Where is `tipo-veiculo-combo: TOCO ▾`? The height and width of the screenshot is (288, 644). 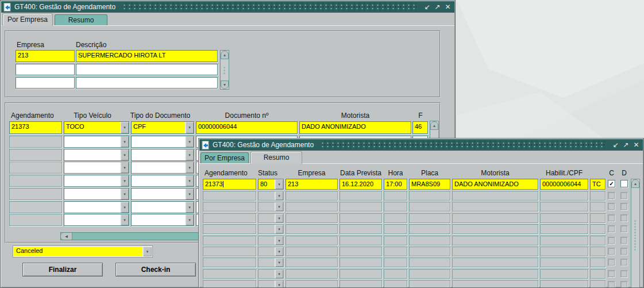
tipo-veiculo-combo: TOCO ▾ is located at coordinates (97, 128).